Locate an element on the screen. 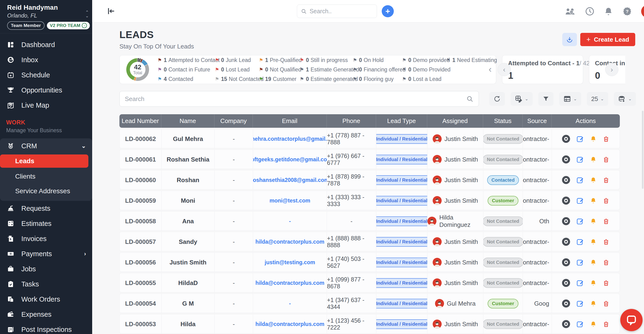 Image resolution: width=644 pixels, height=334 pixels. column-header: Name is located at coordinates (188, 121).